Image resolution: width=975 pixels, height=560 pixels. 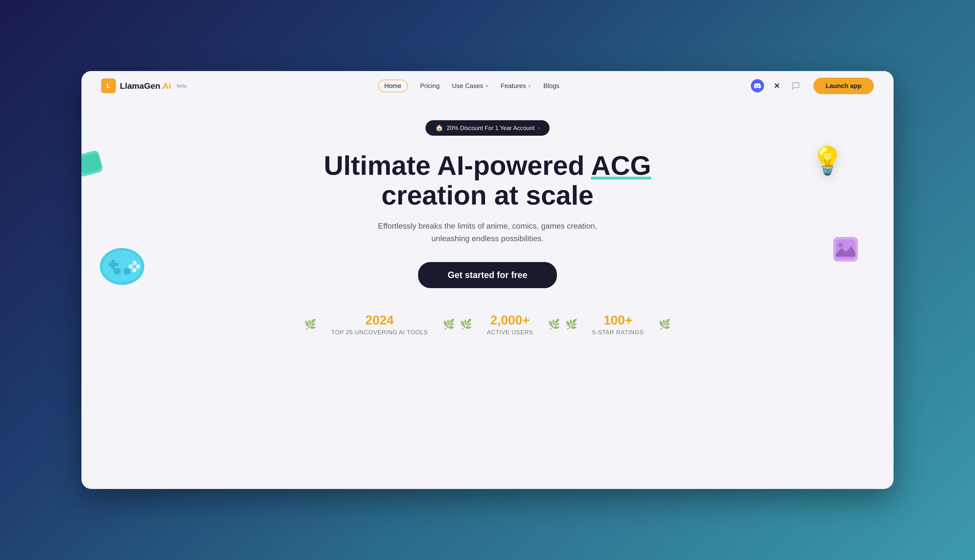 What do you see at coordinates (310, 324) in the screenshot?
I see `laurel-left-1: 🌿` at bounding box center [310, 324].